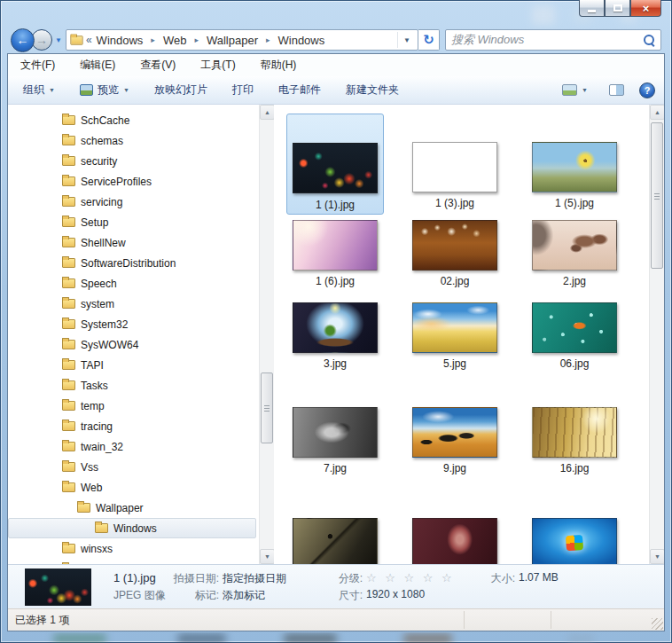 The width and height of the screenshot is (672, 643). I want to click on close-button: ×, so click(645, 9).